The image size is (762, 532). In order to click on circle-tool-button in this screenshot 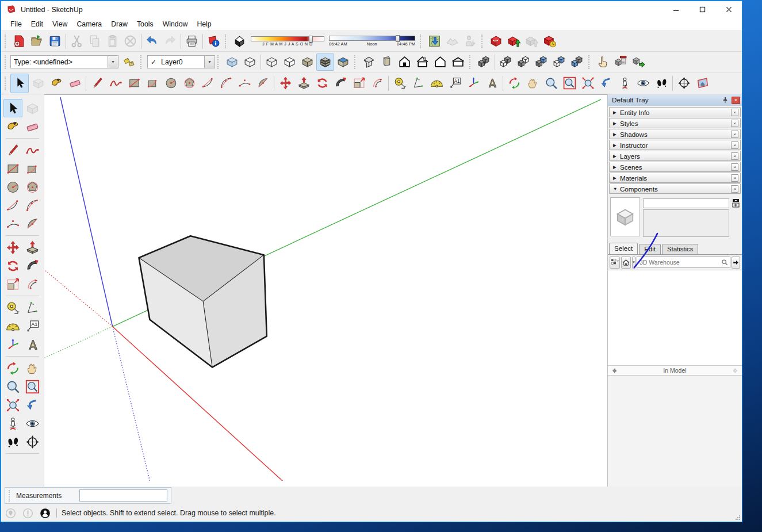, I will do `click(13, 187)`.